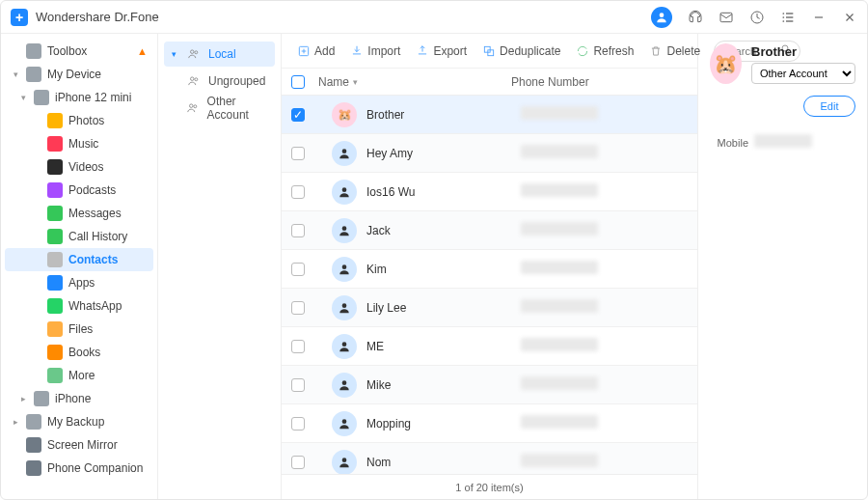  I want to click on close-button, so click(850, 17).